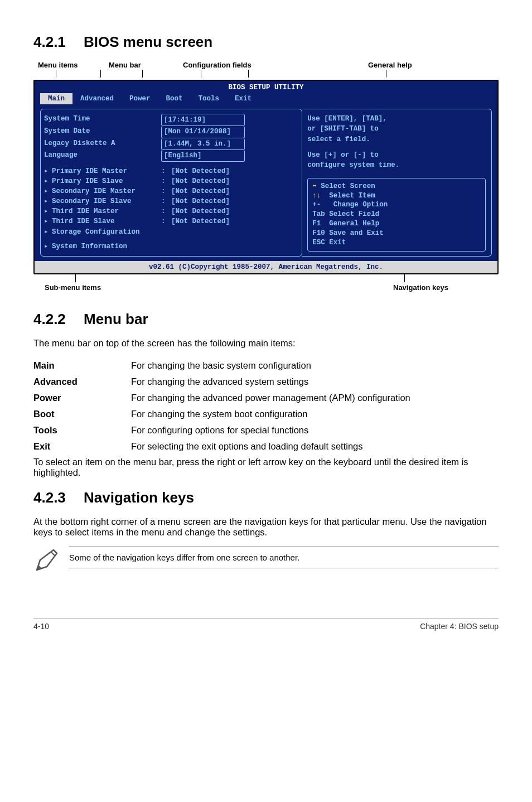 The width and height of the screenshot is (532, 802). Describe the element at coordinates (317, 196) in the screenshot. I see `arrow-ud-icon: ↑↓` at that location.